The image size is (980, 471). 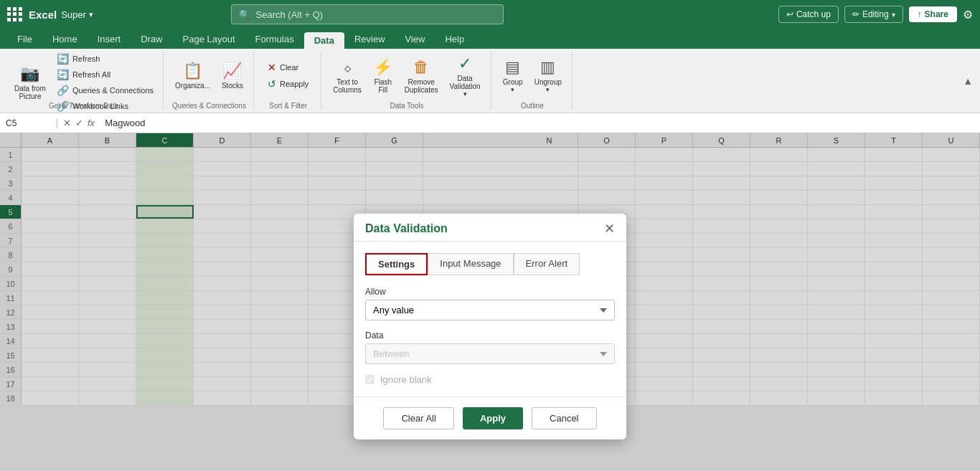 I want to click on modal-title: Data Validation, so click(x=406, y=229).